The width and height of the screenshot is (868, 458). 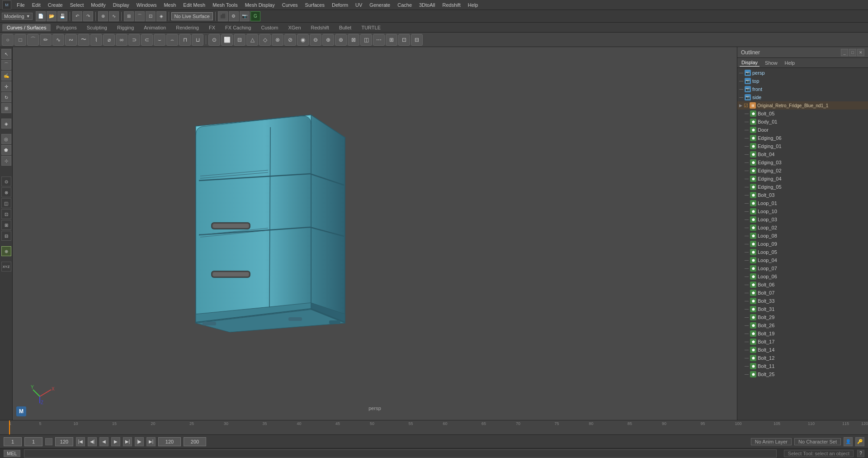 What do you see at coordinates (187, 28) in the screenshot?
I see `tab-rendering: Rendering` at bounding box center [187, 28].